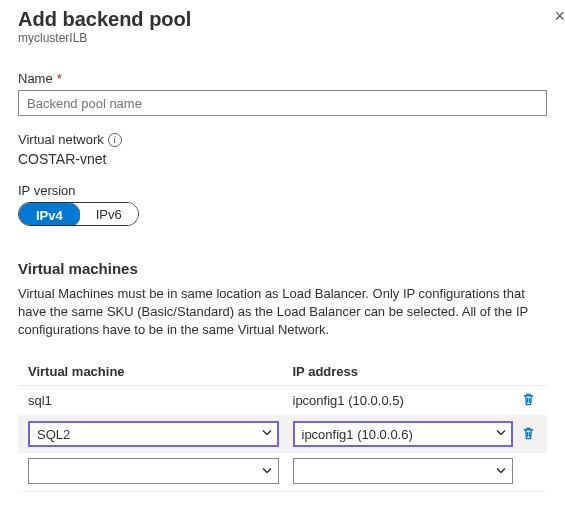  Describe the element at coordinates (109, 214) in the screenshot. I see `ipversion-ipv6: IPv6` at that location.